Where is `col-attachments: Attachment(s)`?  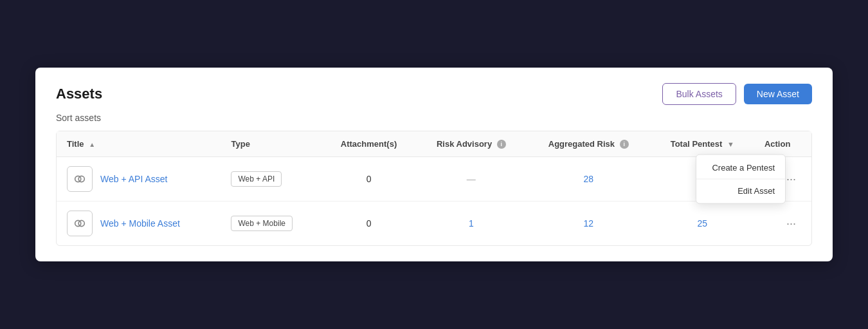
col-attachments: Attachment(s) is located at coordinates (369, 144).